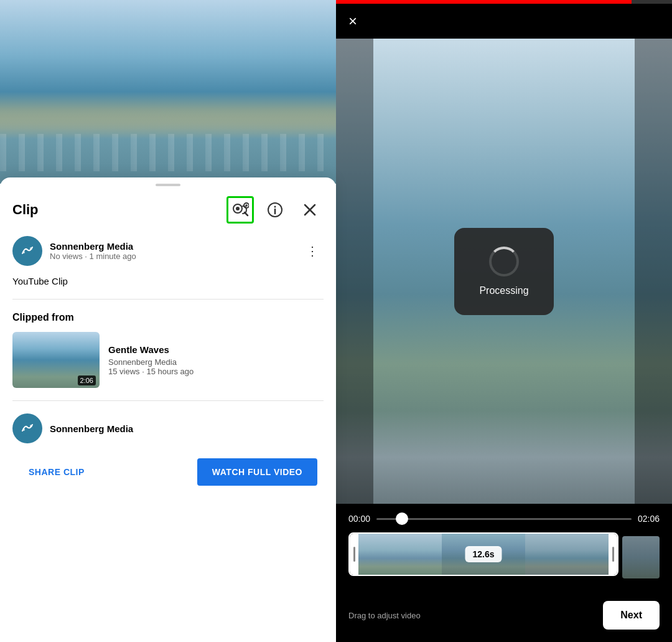 The height and width of the screenshot is (642, 672). Describe the element at coordinates (504, 2) in the screenshot. I see `loading-progress-bar` at that location.